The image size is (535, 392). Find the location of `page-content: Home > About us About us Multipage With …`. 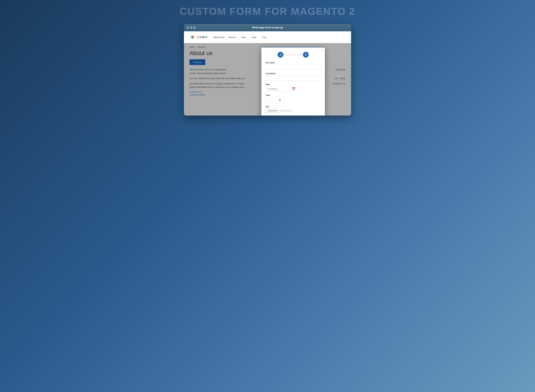

page-content: Home > About us About us Multipage With … is located at coordinates (267, 79).